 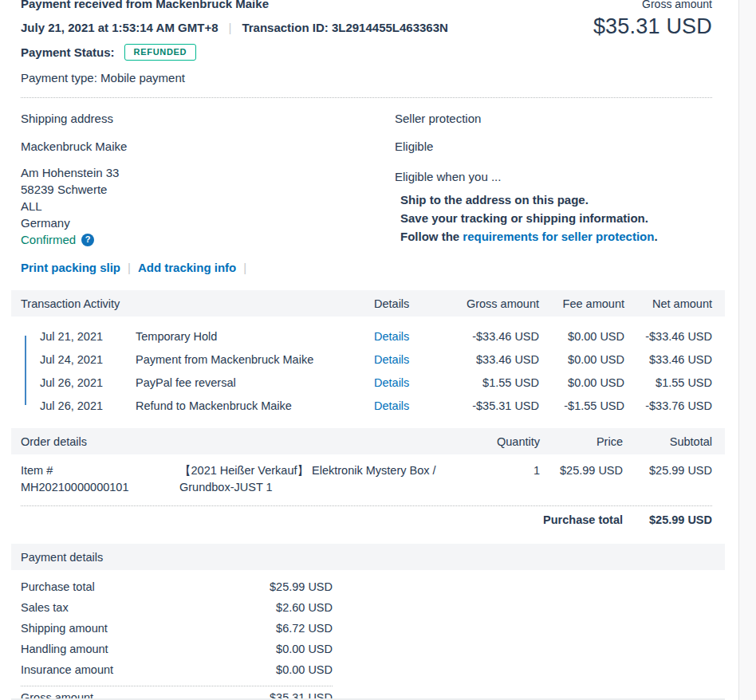 What do you see at coordinates (582, 304) in the screenshot?
I see `column-header-fee: Fee amount` at bounding box center [582, 304].